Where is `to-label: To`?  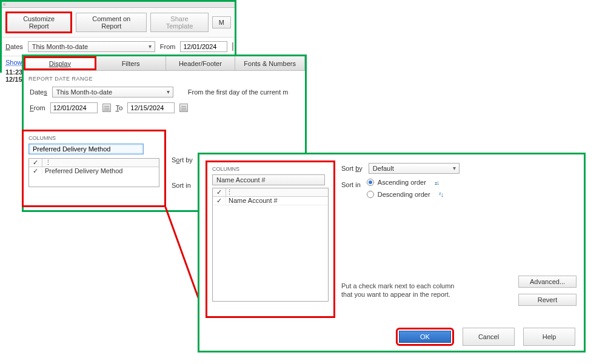 to-label: To is located at coordinates (119, 108).